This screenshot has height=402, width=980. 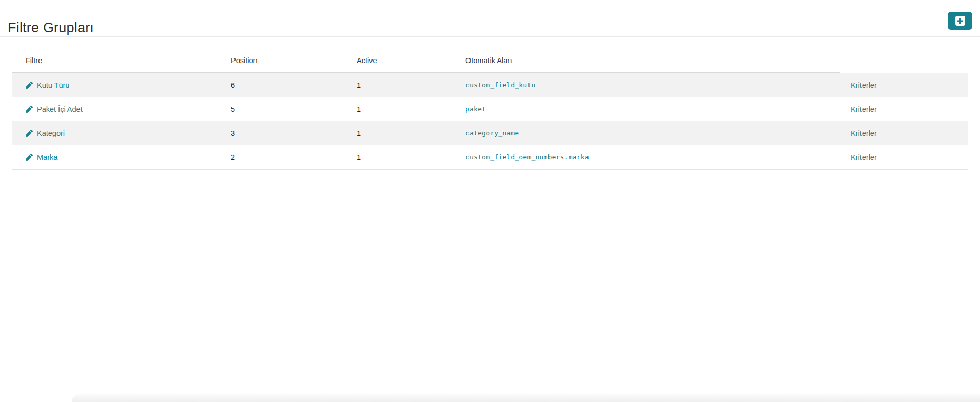 I want to click on filter-group-edit-link: Marka, so click(x=42, y=157).